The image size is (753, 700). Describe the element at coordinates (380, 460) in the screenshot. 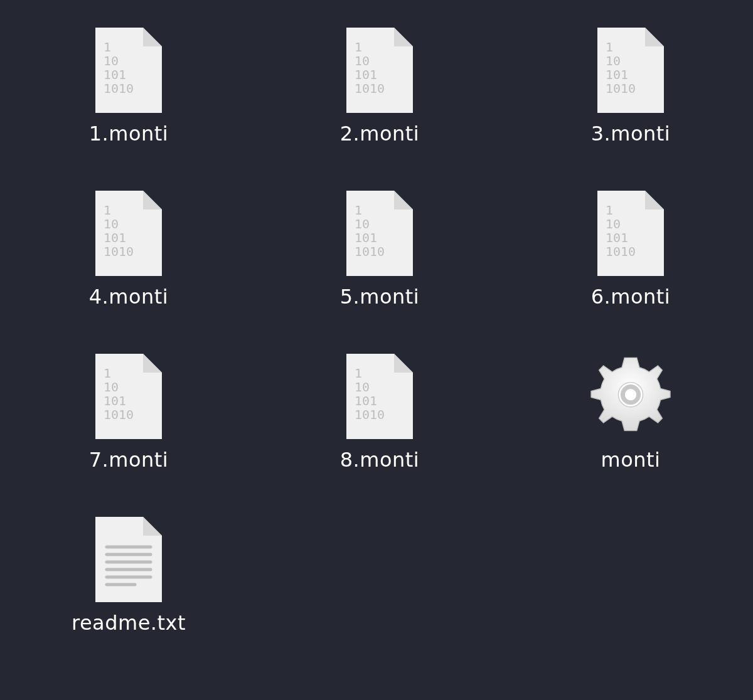

I see `file-label: 8.monti` at that location.